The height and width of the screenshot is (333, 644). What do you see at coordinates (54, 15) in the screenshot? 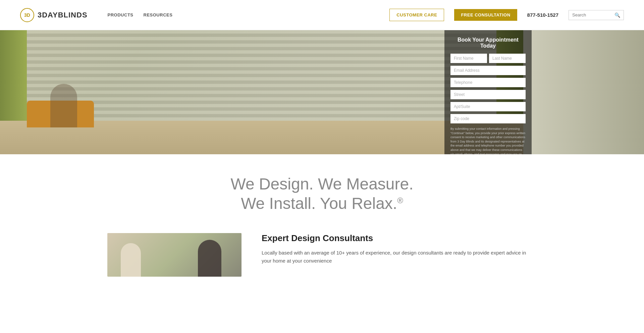
I see `logo-link: 3D 3DAYBLINDS` at bounding box center [54, 15].